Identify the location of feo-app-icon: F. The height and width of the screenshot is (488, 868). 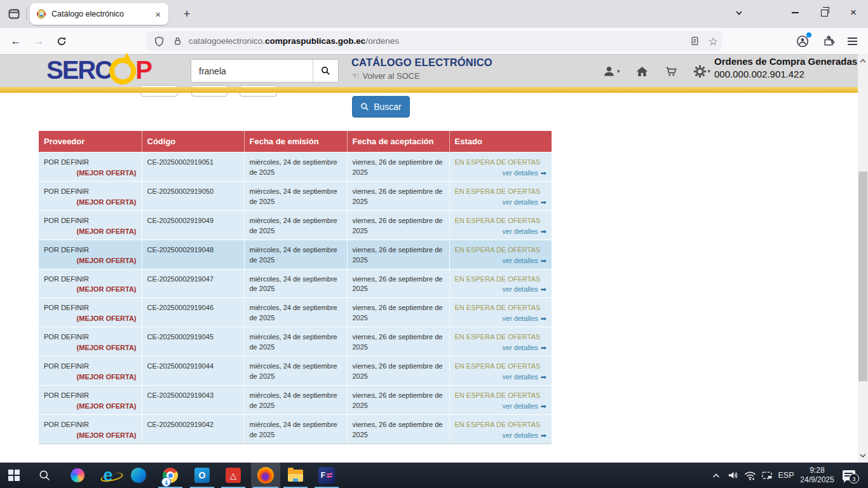
(327, 475).